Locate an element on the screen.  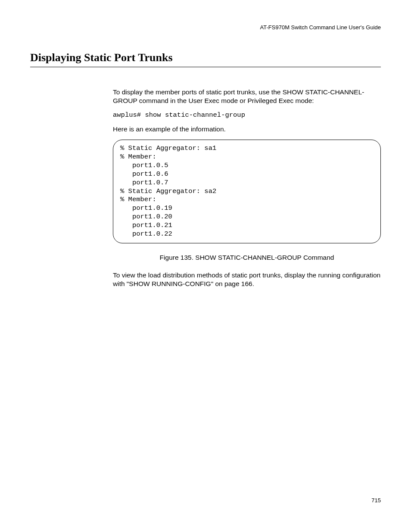
section-title: Displaying Static Port Trunks is located at coordinates (206, 59).